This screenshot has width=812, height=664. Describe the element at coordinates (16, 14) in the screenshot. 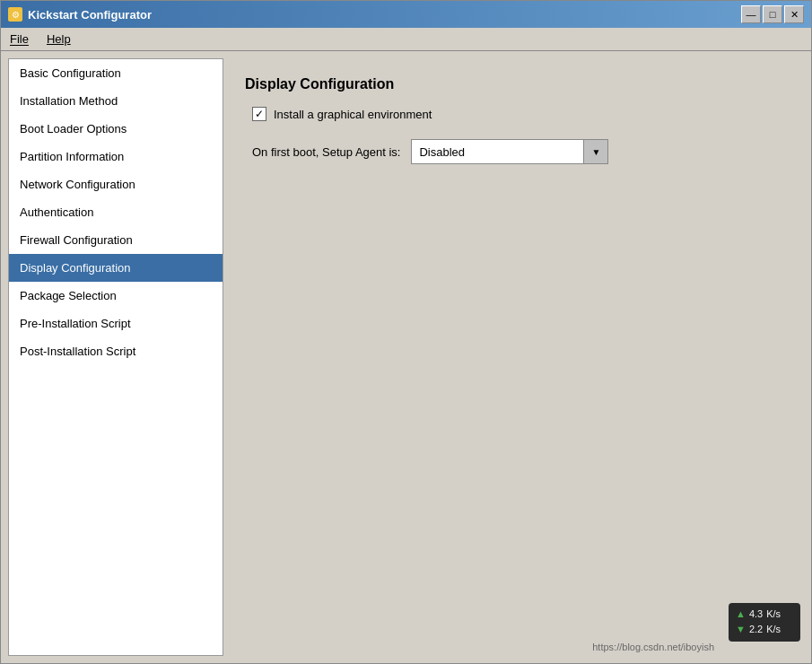

I see `app-icon-glyph: ⚙` at that location.